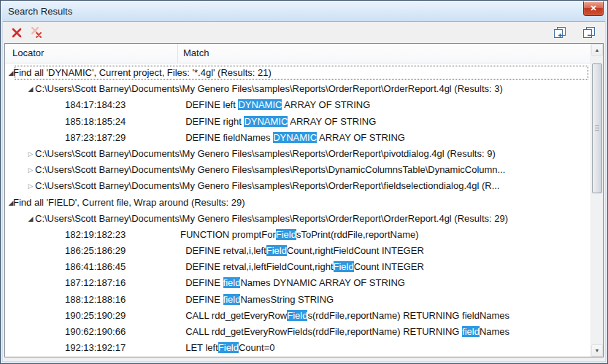  What do you see at coordinates (95, 283) in the screenshot?
I see `result-locator: 187:12:187:16` at bounding box center [95, 283].